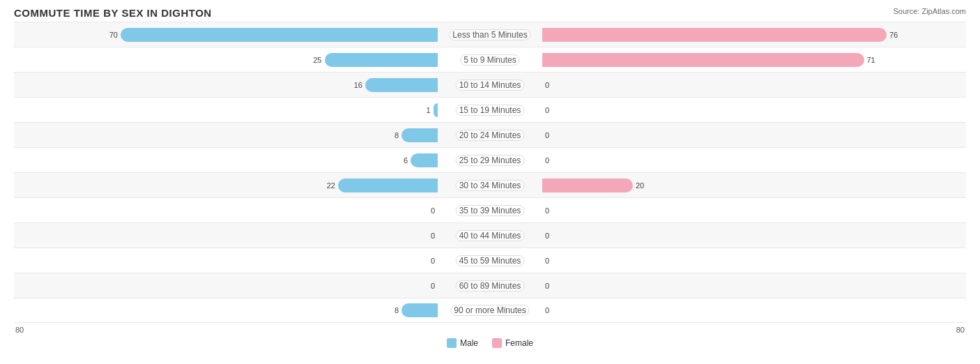 The image size is (980, 364). What do you see at coordinates (490, 34) in the screenshot?
I see `bar-row: 70 Less than 5 Minutes 76` at bounding box center [490, 34].